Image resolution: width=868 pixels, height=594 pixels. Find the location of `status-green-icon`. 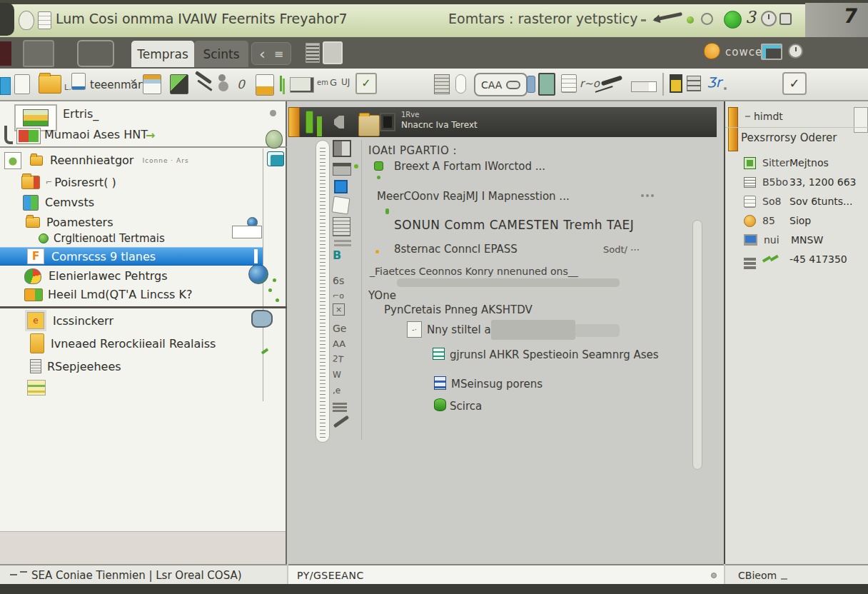

status-green-icon is located at coordinates (732, 20).